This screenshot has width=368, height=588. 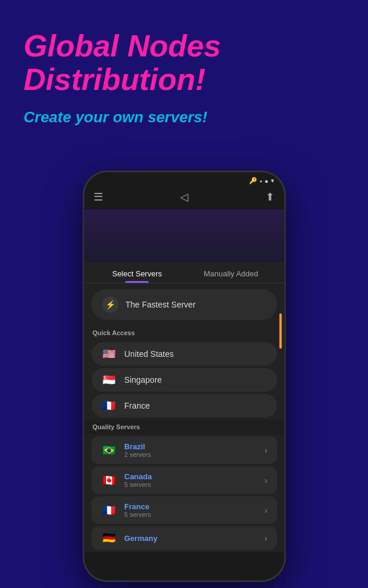 I want to click on france-arrow: ›, so click(x=266, y=510).